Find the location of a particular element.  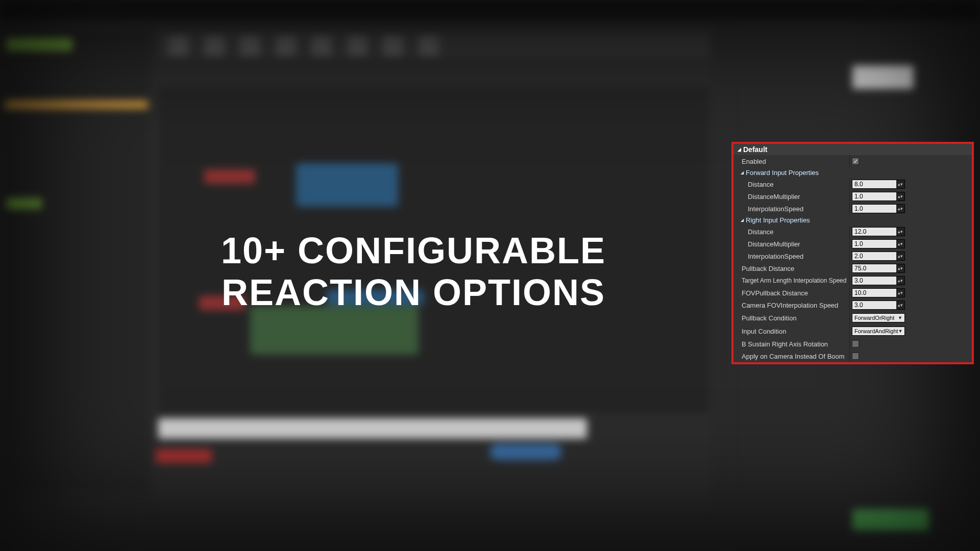

input-right-multiplier: 1.0 ▴▾ is located at coordinates (878, 244).